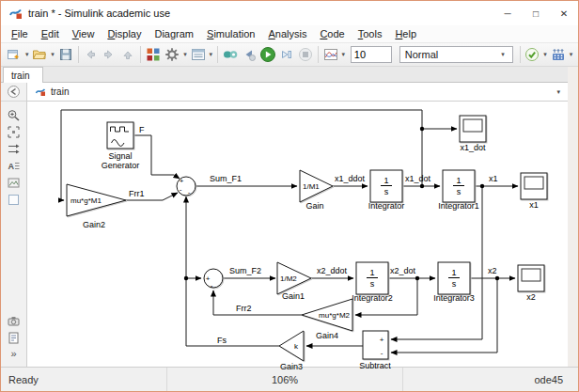 This screenshot has width=579, height=392. What do you see at coordinates (124, 34) in the screenshot?
I see `menu-display: Display` at bounding box center [124, 34].